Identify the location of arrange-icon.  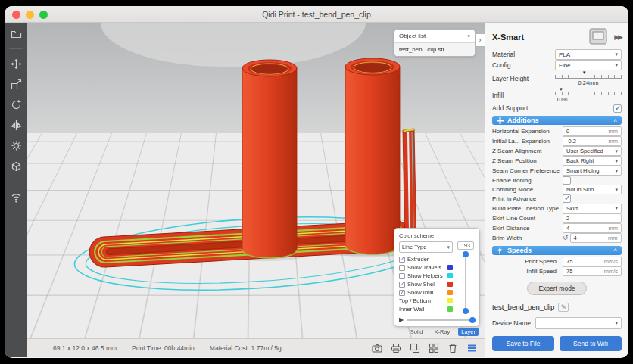
(433, 348).